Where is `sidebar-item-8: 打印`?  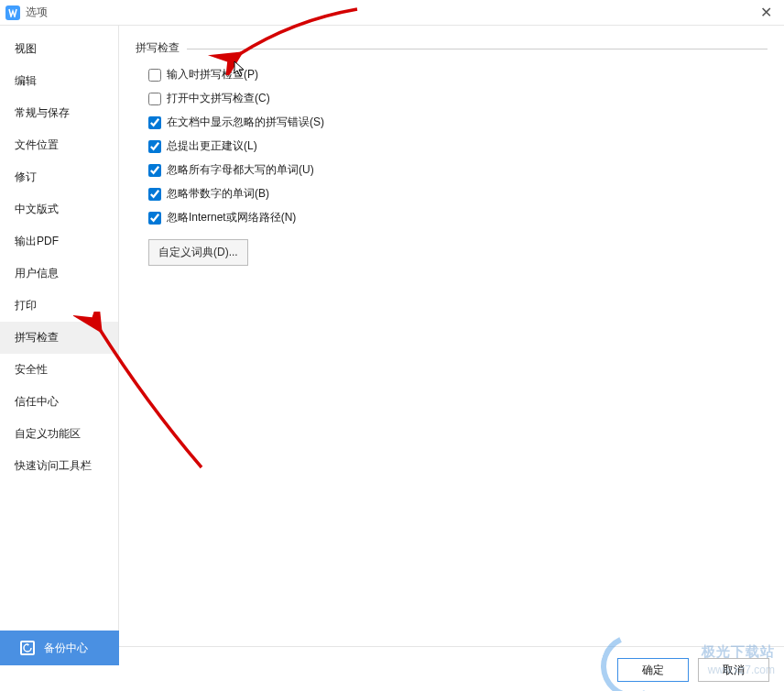
sidebar-item-8: 打印 is located at coordinates (59, 306).